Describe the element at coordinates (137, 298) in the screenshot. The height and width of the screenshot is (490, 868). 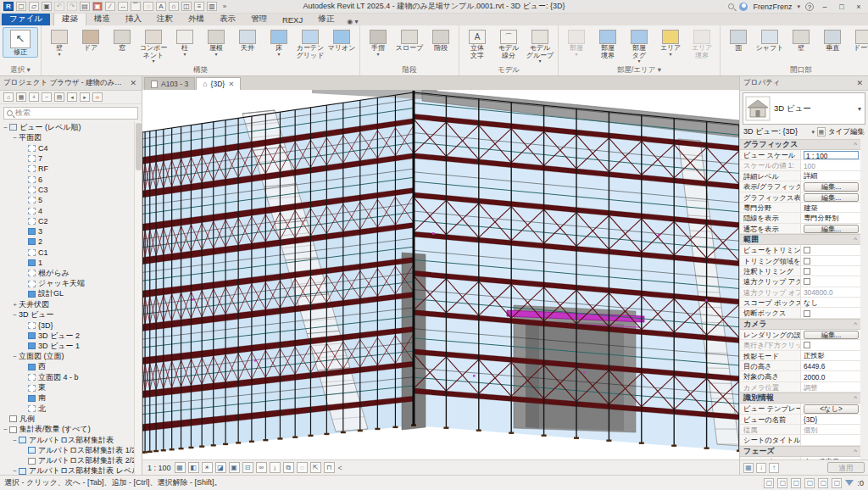
I see `browser-scrollbar` at that location.